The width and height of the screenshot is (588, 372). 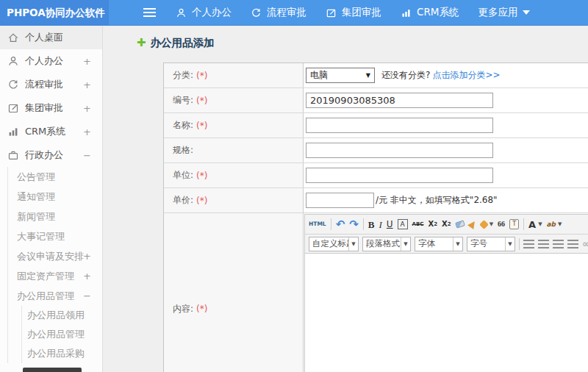 What do you see at coordinates (62, 315) in the screenshot?
I see `sidebar-item-supplies-requisition: 办公用品领用` at bounding box center [62, 315].